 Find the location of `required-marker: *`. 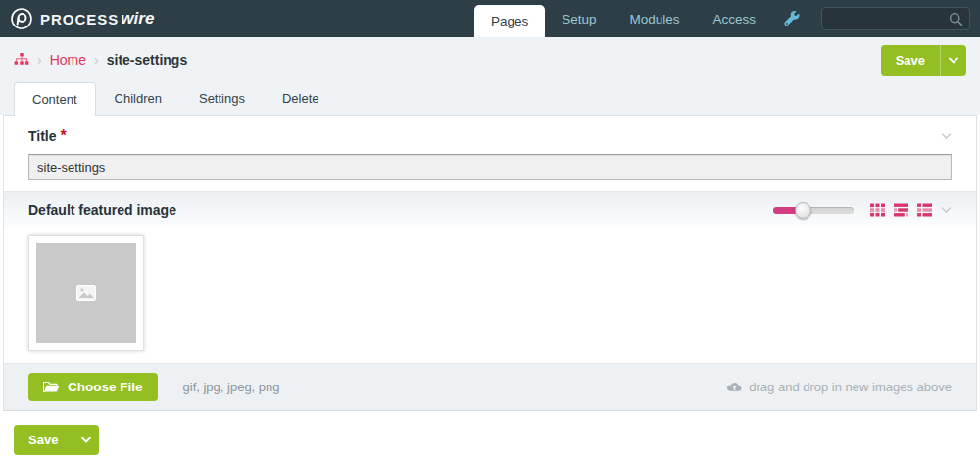

required-marker: * is located at coordinates (64, 135).